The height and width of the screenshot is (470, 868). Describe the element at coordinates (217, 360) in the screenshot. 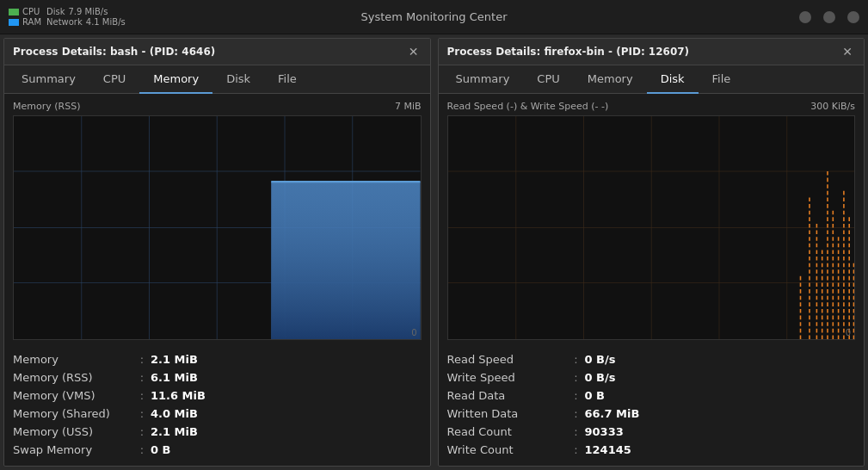

I see `table-row: Memory : 2.1 MiB` at that location.